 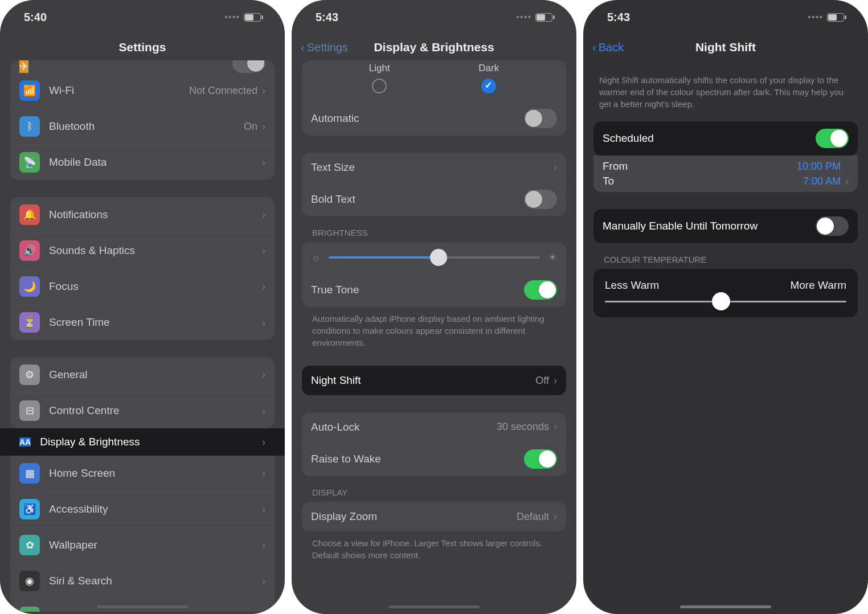 What do you see at coordinates (434, 185) in the screenshot?
I see `text-group: Text Size › Bold Text` at bounding box center [434, 185].